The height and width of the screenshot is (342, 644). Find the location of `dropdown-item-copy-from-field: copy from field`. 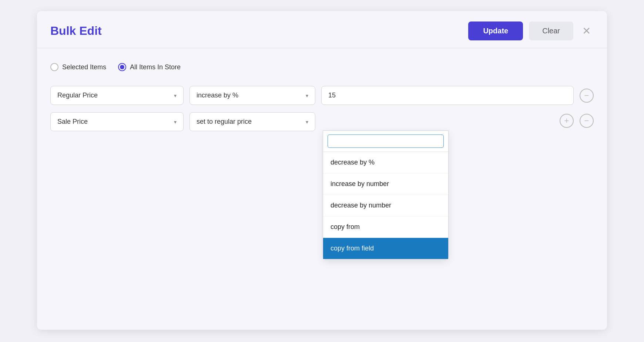

dropdown-item-copy-from-field: copy from field is located at coordinates (386, 249).